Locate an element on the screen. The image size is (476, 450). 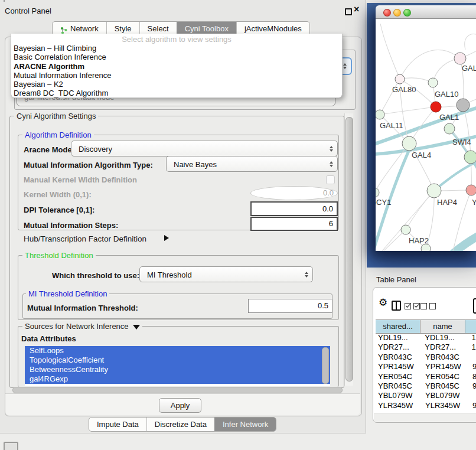
network-canvas: GAL GAL80 GAL10 GAL1 GAL11 SWI4 GAL4 GCY… is located at coordinates (426, 135).